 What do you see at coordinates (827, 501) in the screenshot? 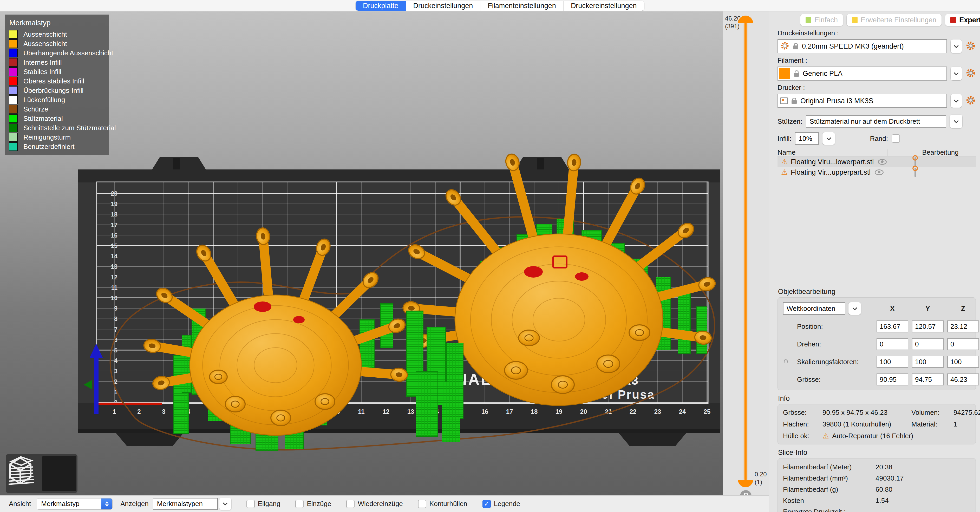
I see `slice-row-label: Kosten` at bounding box center [827, 501].